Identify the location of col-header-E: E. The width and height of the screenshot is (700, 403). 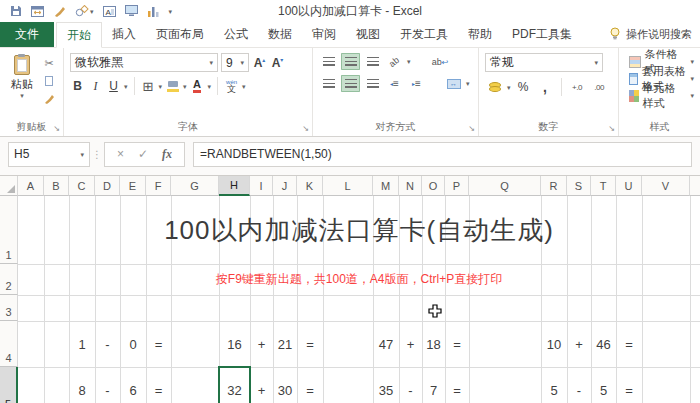
(133, 186).